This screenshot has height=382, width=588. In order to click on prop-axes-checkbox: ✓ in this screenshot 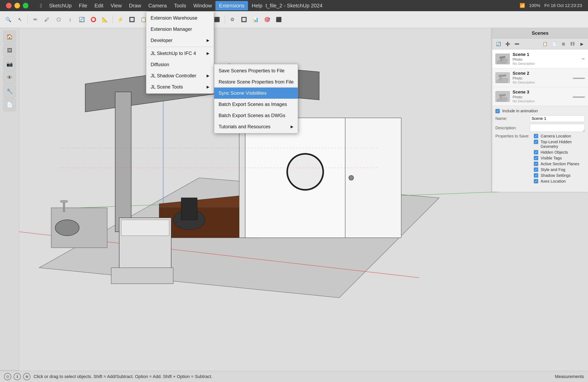, I will do `click(536, 181)`.